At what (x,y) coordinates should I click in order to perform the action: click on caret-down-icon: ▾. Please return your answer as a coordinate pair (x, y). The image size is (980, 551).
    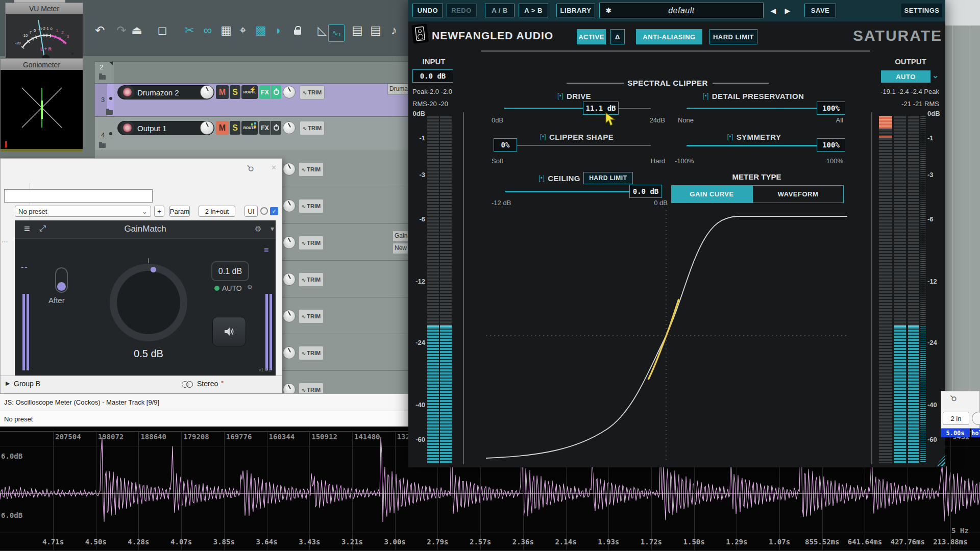
    Looking at the image, I should click on (273, 229).